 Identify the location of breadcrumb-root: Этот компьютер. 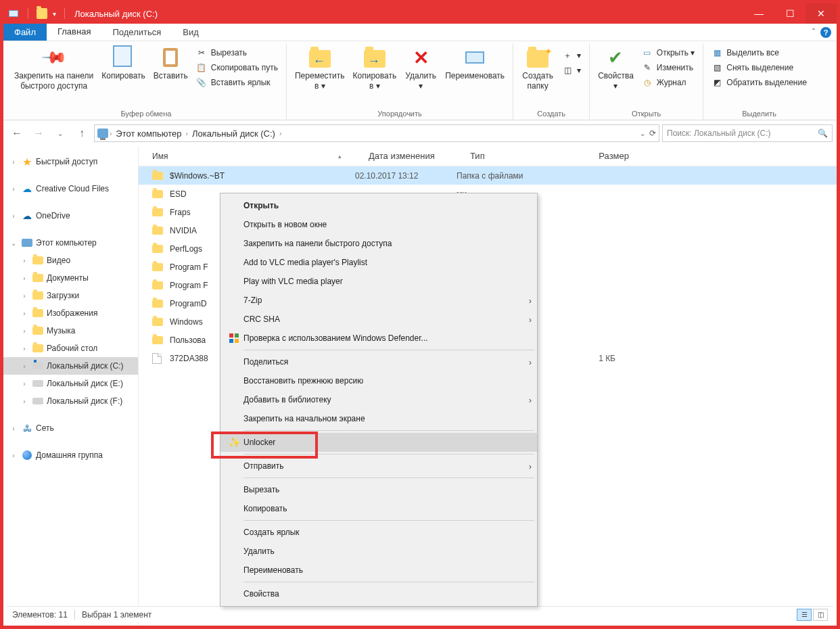
(149, 134).